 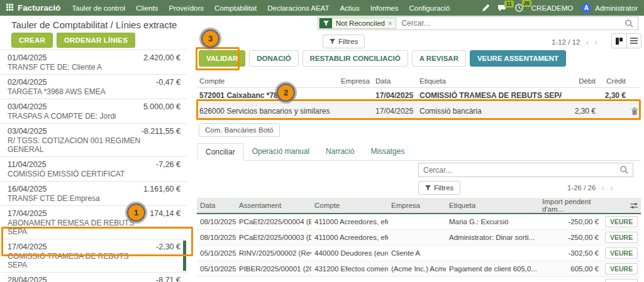 I want to click on filters-button: Filtres, so click(x=343, y=41).